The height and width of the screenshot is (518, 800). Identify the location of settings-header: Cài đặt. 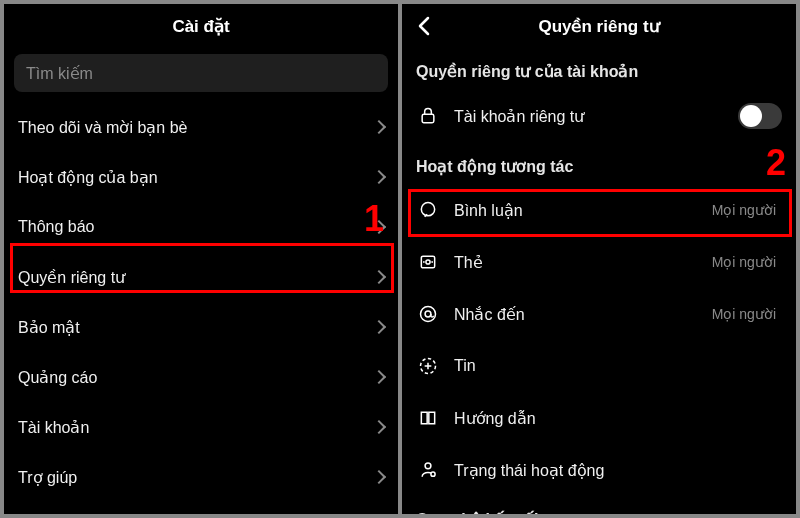
(201, 26).